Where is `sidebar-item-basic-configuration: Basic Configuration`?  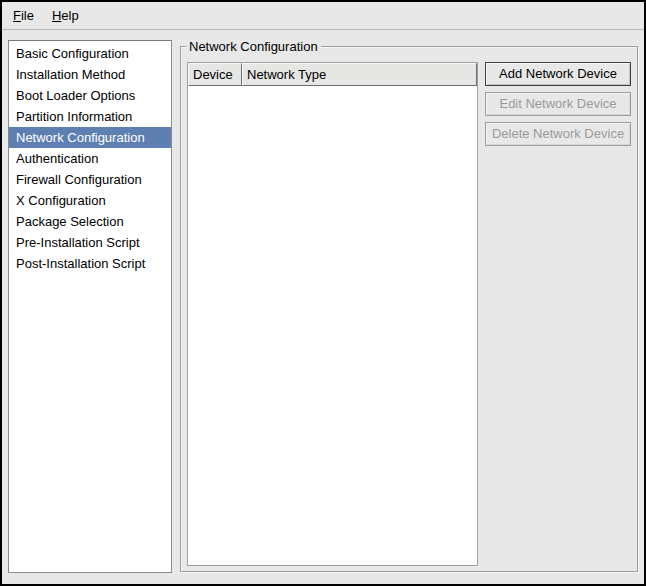 sidebar-item-basic-configuration: Basic Configuration is located at coordinates (90, 54).